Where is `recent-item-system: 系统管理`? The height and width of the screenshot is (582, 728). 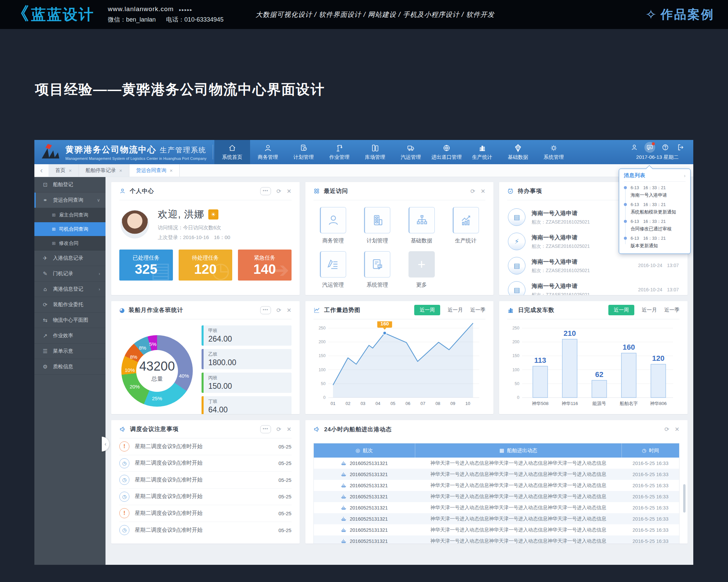
recent-item-system: 系统管理 is located at coordinates (378, 270).